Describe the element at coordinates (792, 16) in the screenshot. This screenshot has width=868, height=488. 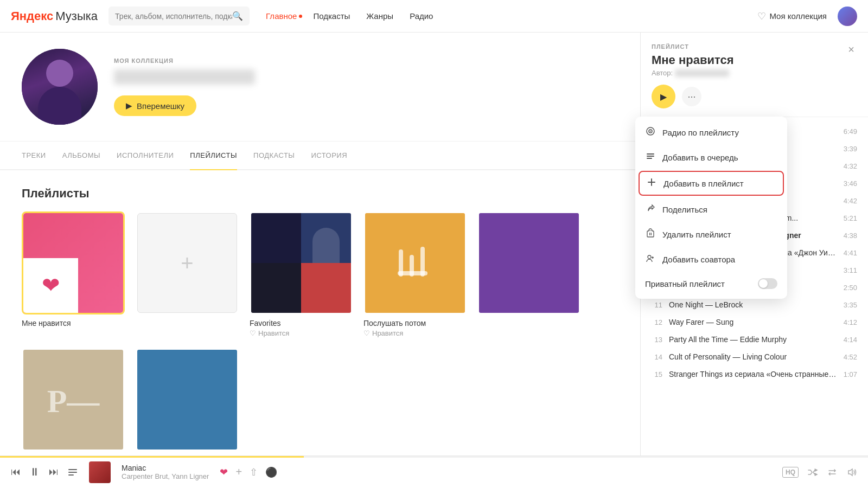
I see `my-collection-link: ♡ Моя коллекция` at that location.